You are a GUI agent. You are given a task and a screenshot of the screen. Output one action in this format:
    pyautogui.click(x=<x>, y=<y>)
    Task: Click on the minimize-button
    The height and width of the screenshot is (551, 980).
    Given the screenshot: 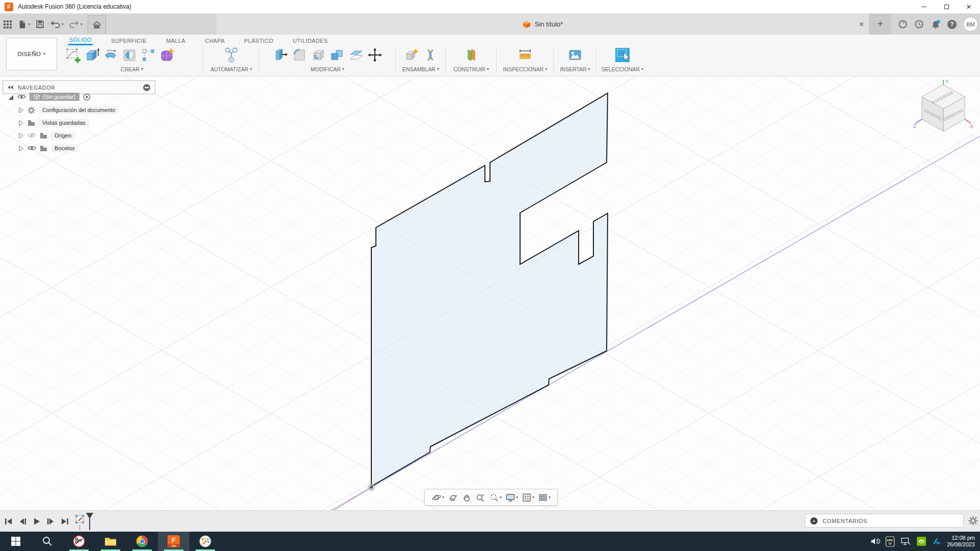 What is the action you would take?
    pyautogui.click(x=924, y=7)
    